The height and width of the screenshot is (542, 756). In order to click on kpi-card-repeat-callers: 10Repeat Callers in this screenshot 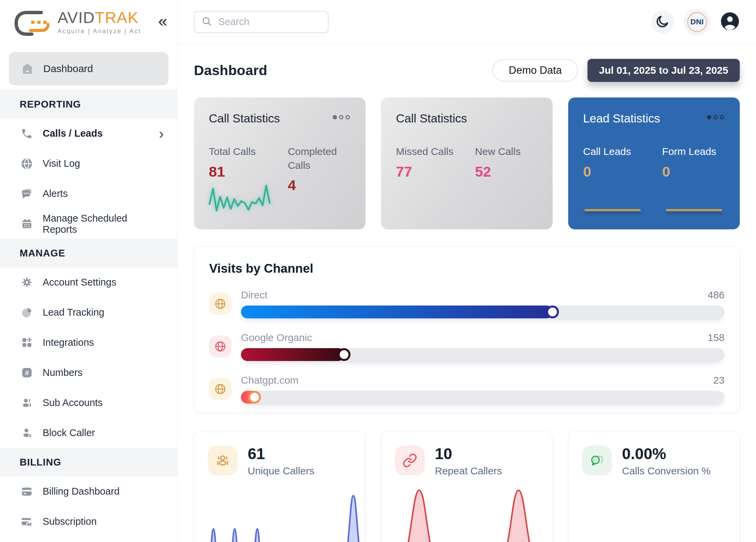, I will do `click(467, 487)`.